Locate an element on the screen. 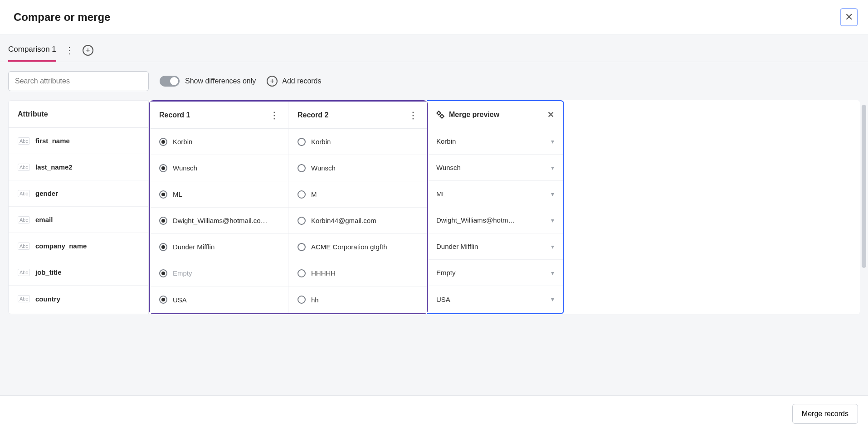 The width and height of the screenshot is (868, 432). attribute-name: gender is located at coordinates (47, 193).